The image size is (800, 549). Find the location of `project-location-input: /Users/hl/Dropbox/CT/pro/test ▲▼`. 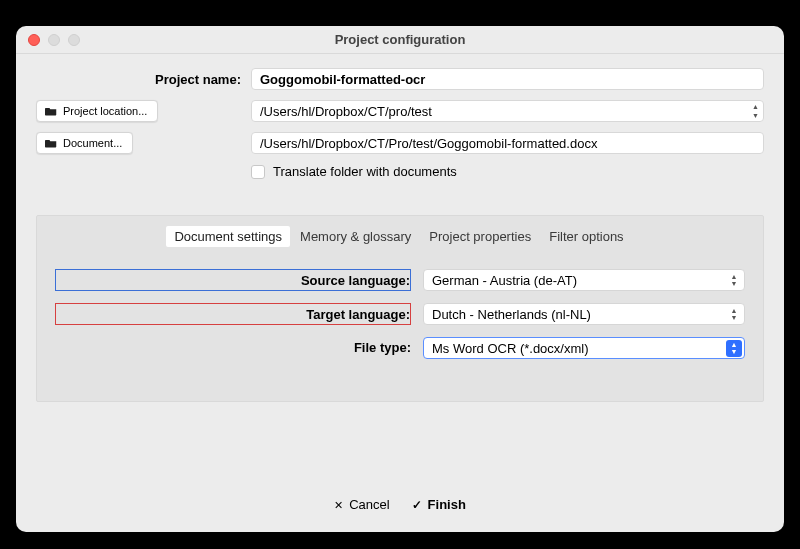

project-location-input: /Users/hl/Dropbox/CT/pro/test ▲▼ is located at coordinates (508, 111).